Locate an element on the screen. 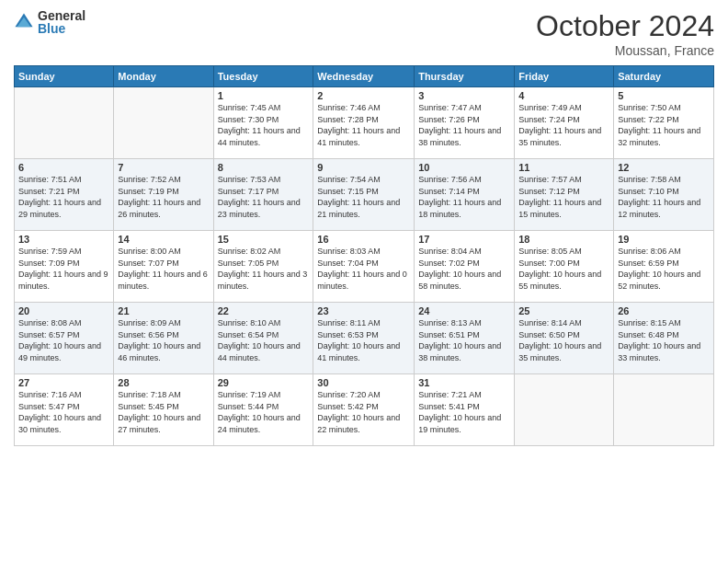 This screenshot has width=728, height=563. day-info: Sunrise: 8:08 AMSunset: 6:57 PMDaylight:… is located at coordinates (60, 340).